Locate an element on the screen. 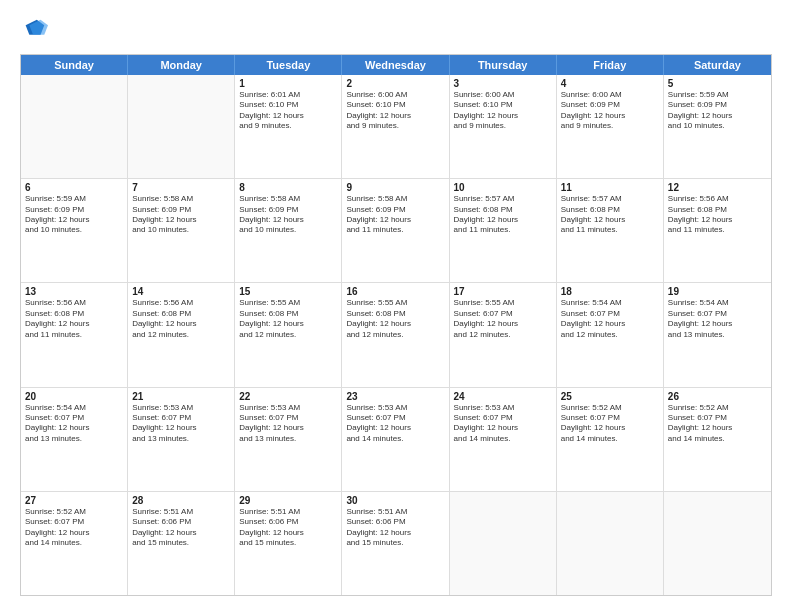  day-number: 27 is located at coordinates (74, 500).